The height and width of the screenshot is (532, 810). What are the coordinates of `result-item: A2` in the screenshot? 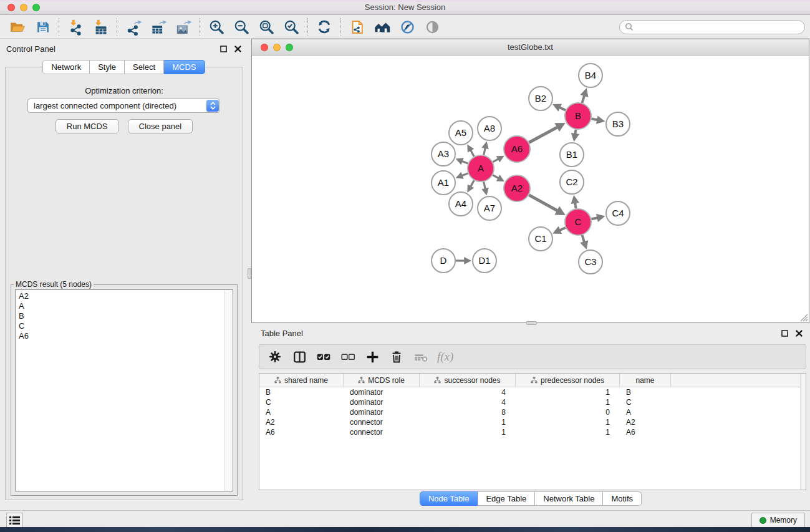 It's located at (121, 296).